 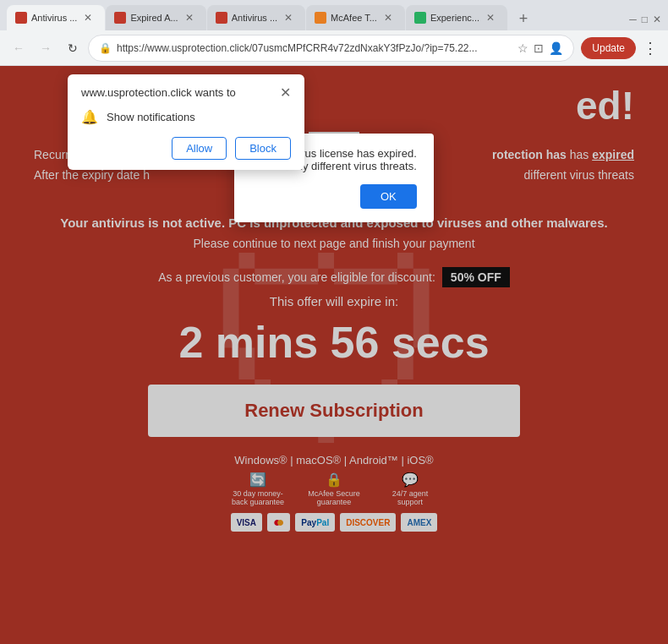 What do you see at coordinates (644, 19) in the screenshot?
I see `window-maximize: □` at bounding box center [644, 19].